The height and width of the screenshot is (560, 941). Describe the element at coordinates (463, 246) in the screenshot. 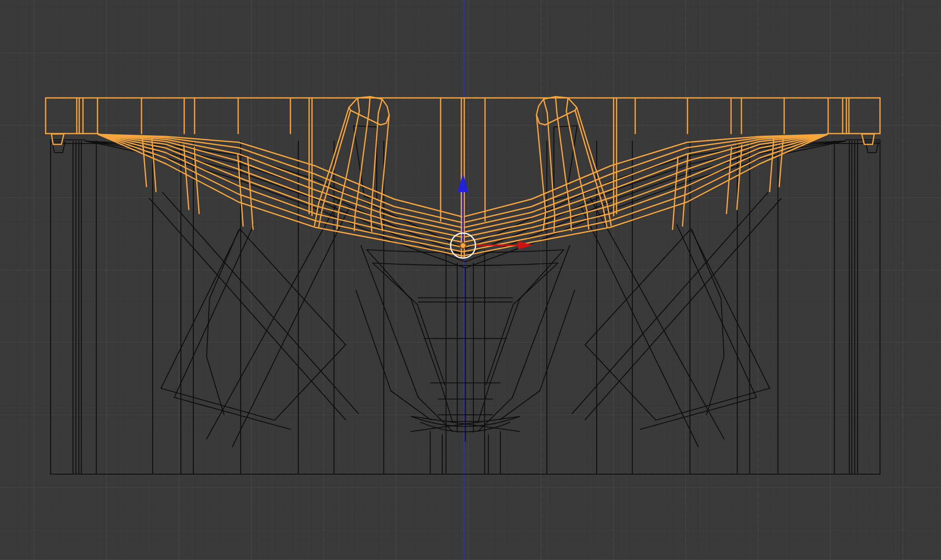

I see `origin-dot-icon` at that location.